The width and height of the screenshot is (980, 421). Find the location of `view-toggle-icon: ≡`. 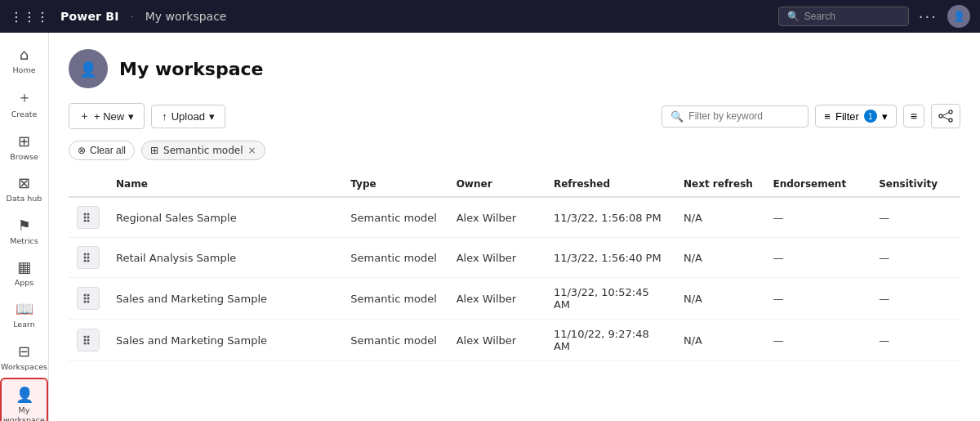

view-toggle-icon: ≡ is located at coordinates (914, 116).